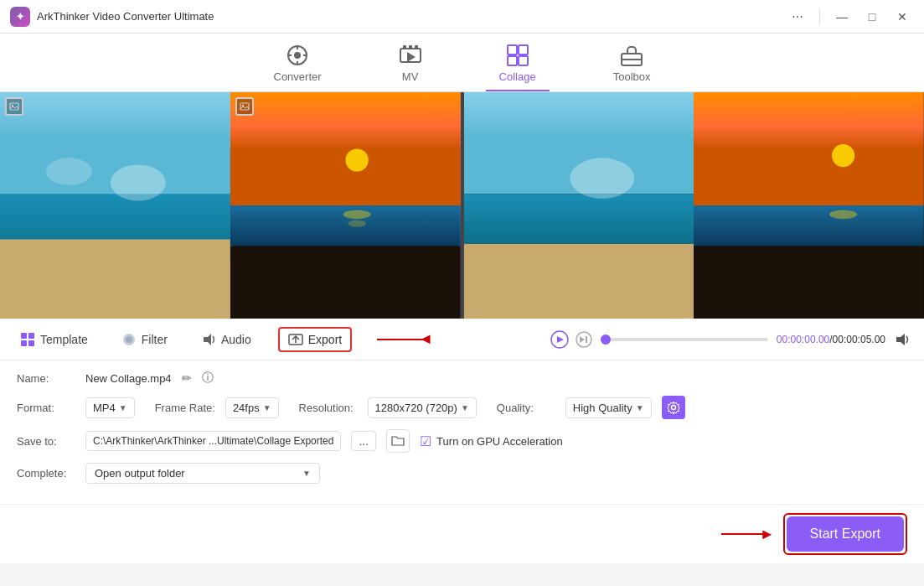  What do you see at coordinates (462, 473) in the screenshot?
I see `complete-row: Complete: Open output folder ▼` at bounding box center [462, 473].